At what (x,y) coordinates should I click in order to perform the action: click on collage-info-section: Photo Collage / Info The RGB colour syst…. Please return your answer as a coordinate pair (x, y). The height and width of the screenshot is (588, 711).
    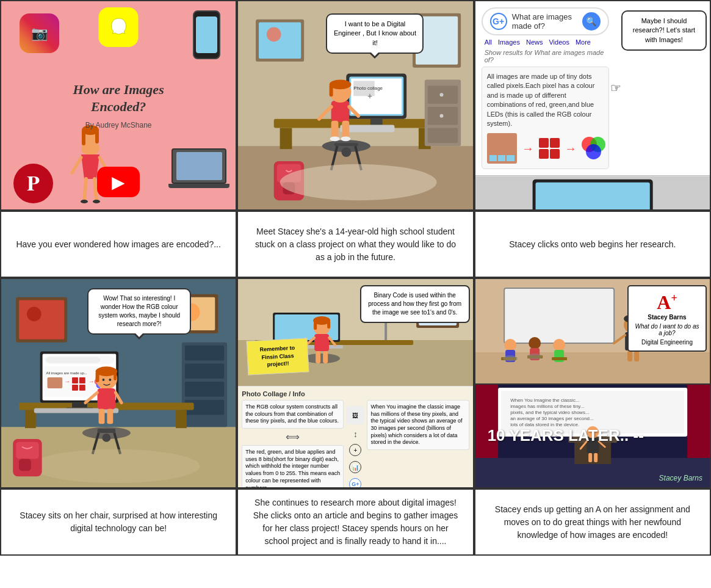
    Looking at the image, I should click on (355, 437).